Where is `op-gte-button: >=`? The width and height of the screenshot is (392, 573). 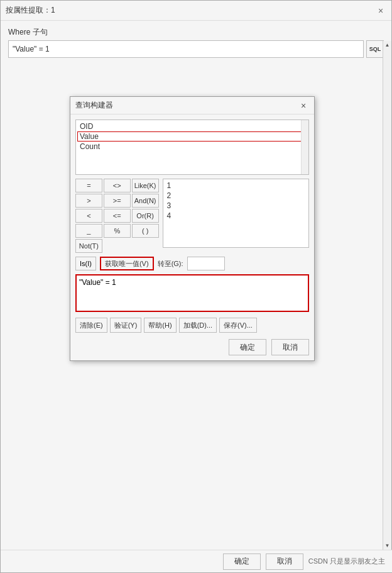
op-gte-button: >= is located at coordinates (117, 201).